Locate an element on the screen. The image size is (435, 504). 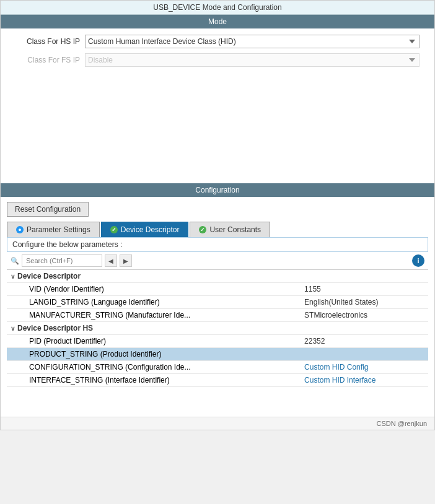
tab-icon-device-descriptor: ✓ is located at coordinates (114, 230).